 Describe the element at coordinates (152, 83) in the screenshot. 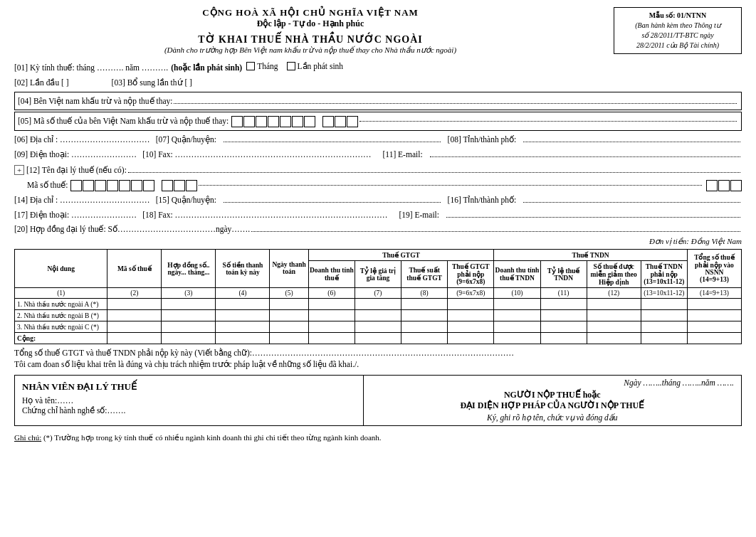

I see `f03-label: [03] Bổ sung lần thứ [ ]` at that location.